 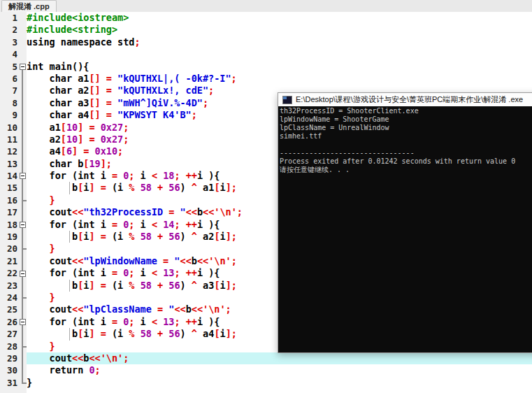 I want to click on code-token: 14, so click(x=168, y=224).